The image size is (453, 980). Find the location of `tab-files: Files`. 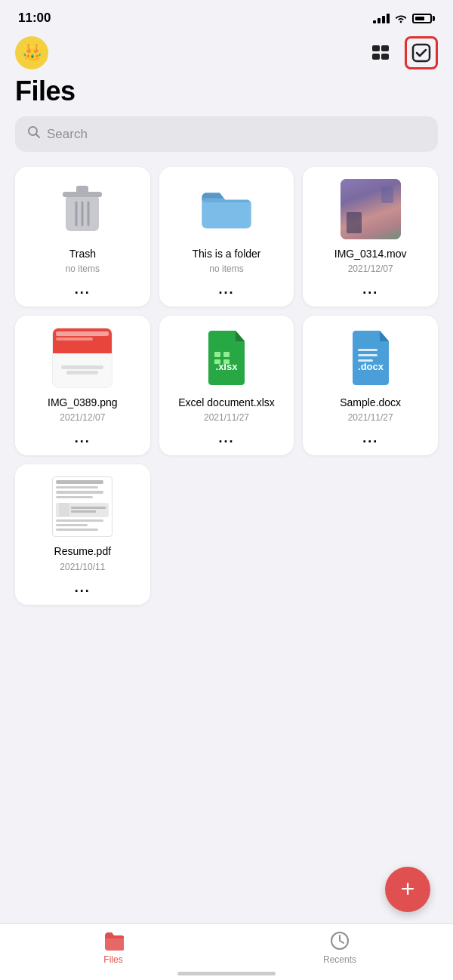

tab-files: Files is located at coordinates (113, 948).